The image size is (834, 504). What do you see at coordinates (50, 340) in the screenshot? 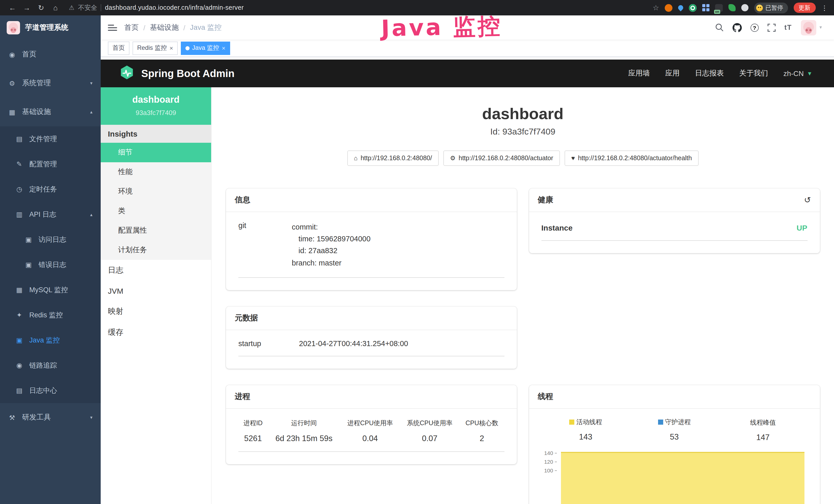
I see `sidebar-item-java-monitor: ▣ Java 监控` at bounding box center [50, 340].